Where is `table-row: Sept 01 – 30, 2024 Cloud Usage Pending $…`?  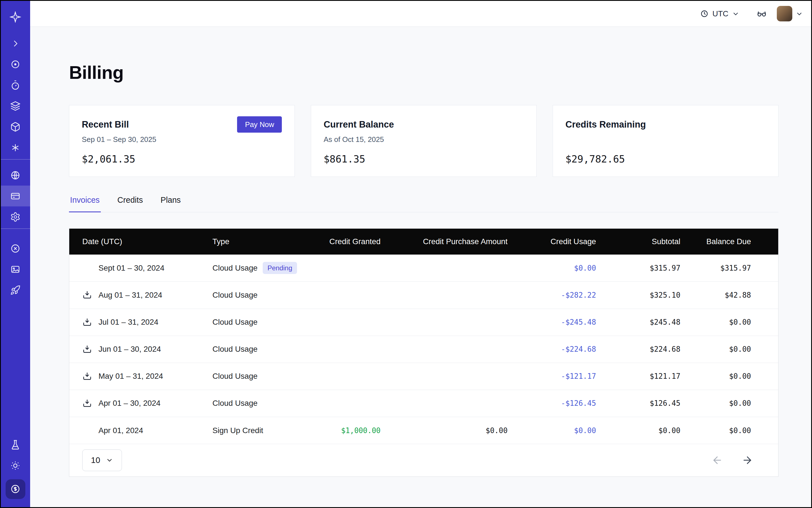 table-row: Sept 01 – 30, 2024 Cloud Usage Pending $… is located at coordinates (424, 268).